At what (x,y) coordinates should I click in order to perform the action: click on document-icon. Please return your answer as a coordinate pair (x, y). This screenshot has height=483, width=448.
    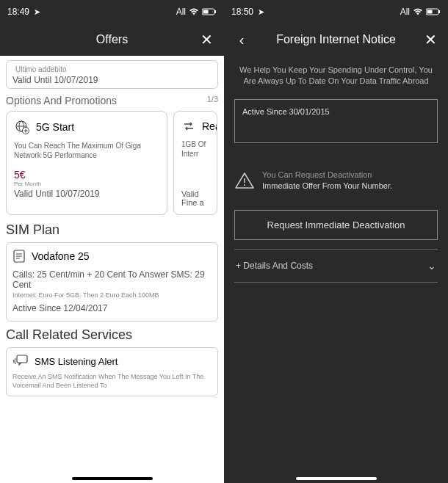
    Looking at the image, I should click on (19, 256).